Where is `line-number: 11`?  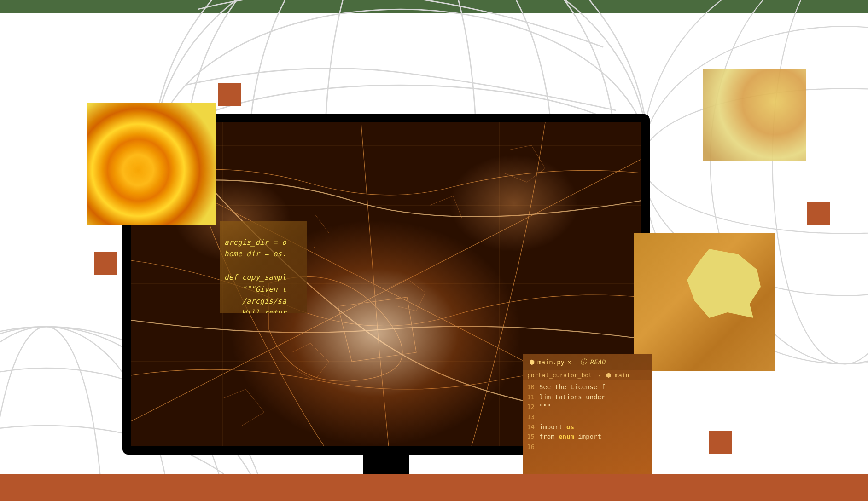 line-number: 11 is located at coordinates (531, 397).